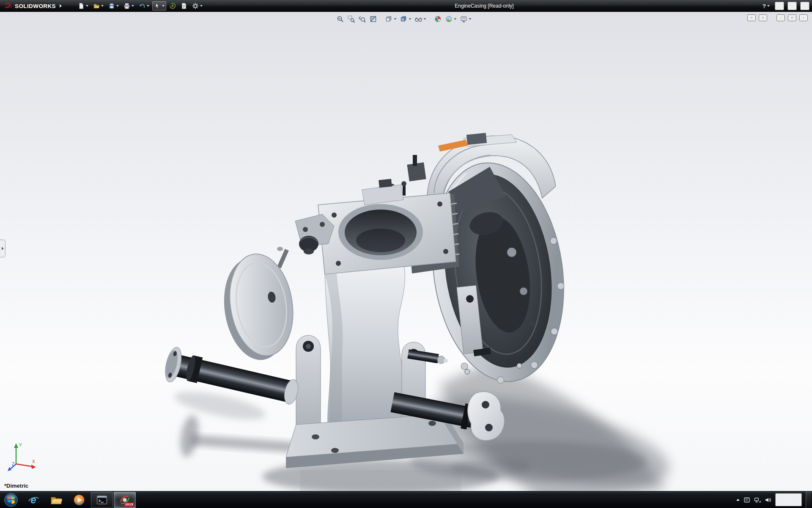 This screenshot has height=508, width=812. I want to click on clock-date: 6/26/2015, so click(788, 503).